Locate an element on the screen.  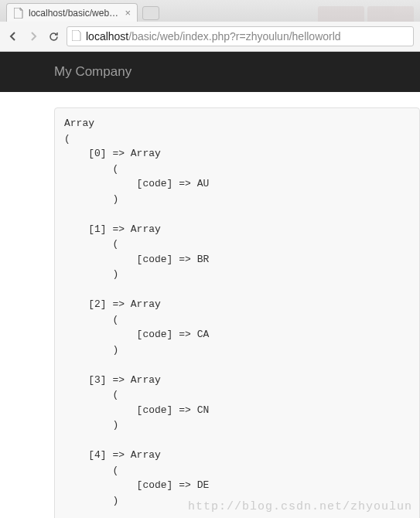
forward-button is located at coordinates (33, 36).